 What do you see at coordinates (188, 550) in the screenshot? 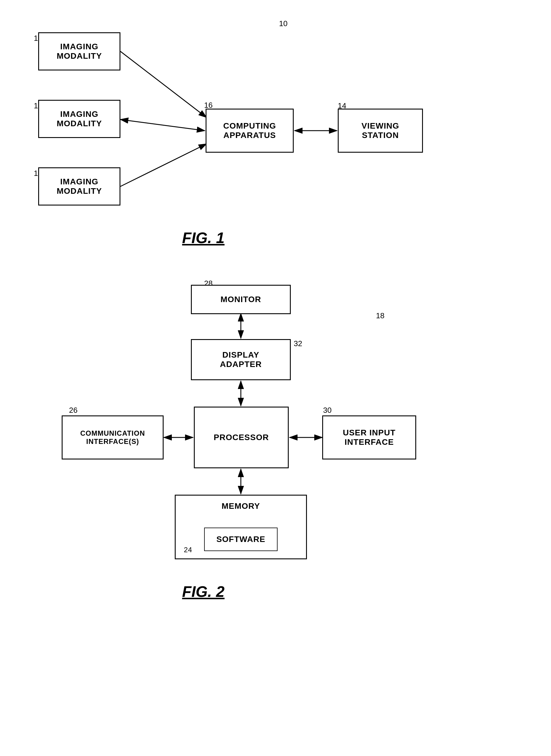
I see `ref-24: 24` at bounding box center [188, 550].